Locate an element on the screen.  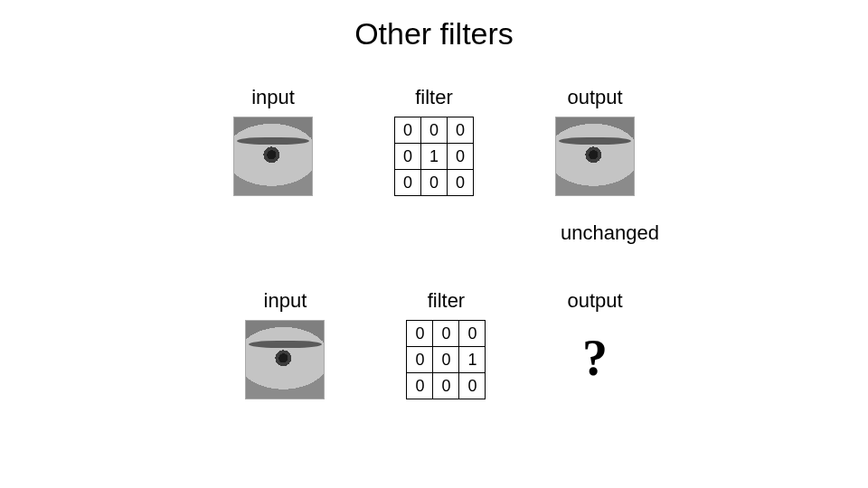
kernel-1: 0 0 0 0 1 0 0 0 0 is located at coordinates (434, 156).